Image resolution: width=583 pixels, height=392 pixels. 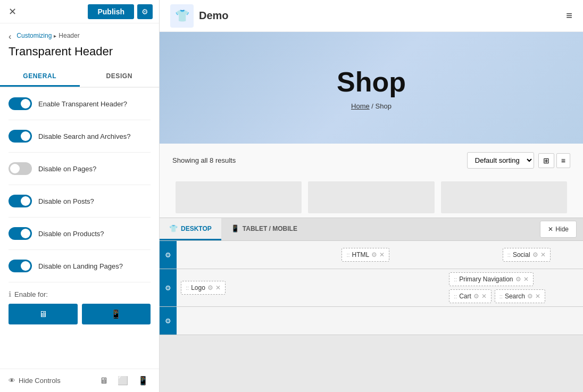 What do you see at coordinates (168, 321) in the screenshot?
I see `row3-gear-button: ⚙` at bounding box center [168, 321].